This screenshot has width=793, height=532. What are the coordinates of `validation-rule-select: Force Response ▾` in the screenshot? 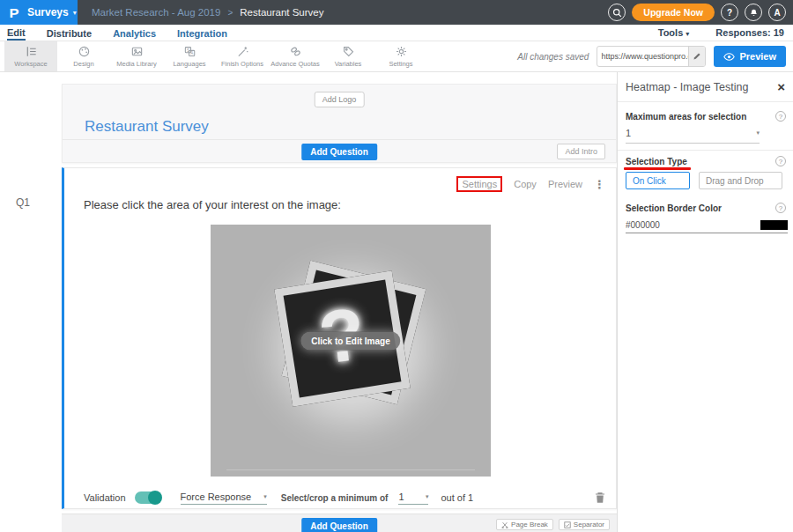 It's located at (224, 499).